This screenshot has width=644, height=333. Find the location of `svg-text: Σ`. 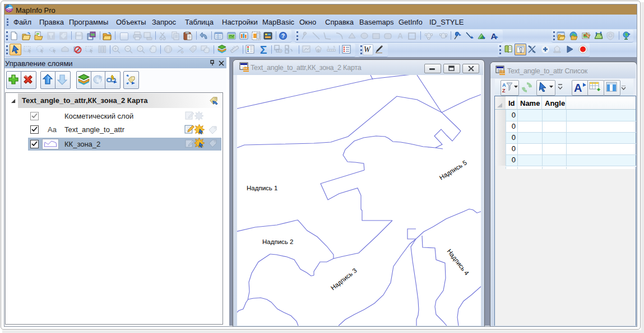

svg-text: Σ is located at coordinates (263, 49).